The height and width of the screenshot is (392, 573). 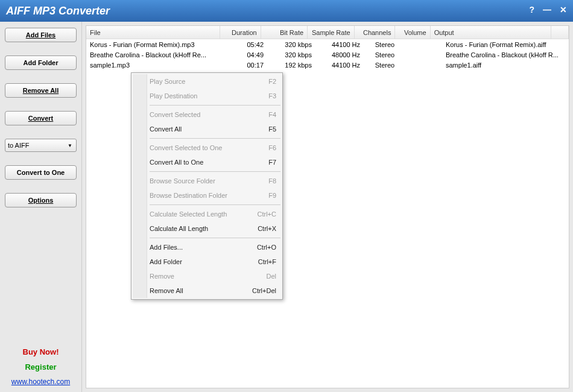 I want to click on menu-item-shortcut: F9, so click(x=273, y=195).